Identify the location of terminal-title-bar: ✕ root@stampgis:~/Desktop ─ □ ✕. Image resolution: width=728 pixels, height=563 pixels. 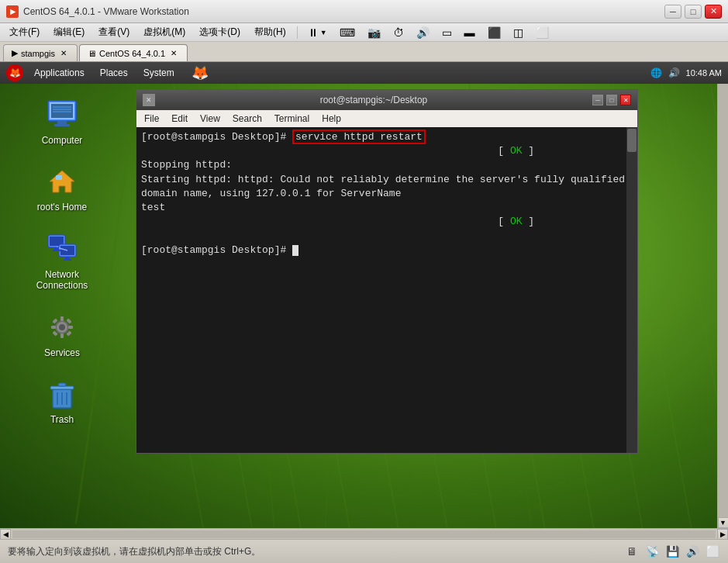
(387, 100).